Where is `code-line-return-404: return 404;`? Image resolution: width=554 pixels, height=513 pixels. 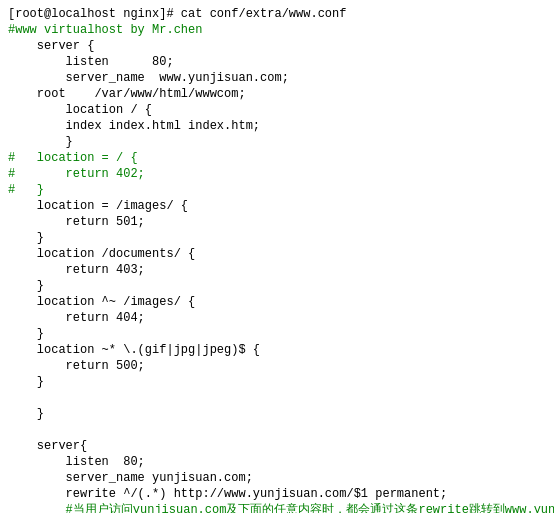
code-line-return-404: return 404; is located at coordinates (277, 318).